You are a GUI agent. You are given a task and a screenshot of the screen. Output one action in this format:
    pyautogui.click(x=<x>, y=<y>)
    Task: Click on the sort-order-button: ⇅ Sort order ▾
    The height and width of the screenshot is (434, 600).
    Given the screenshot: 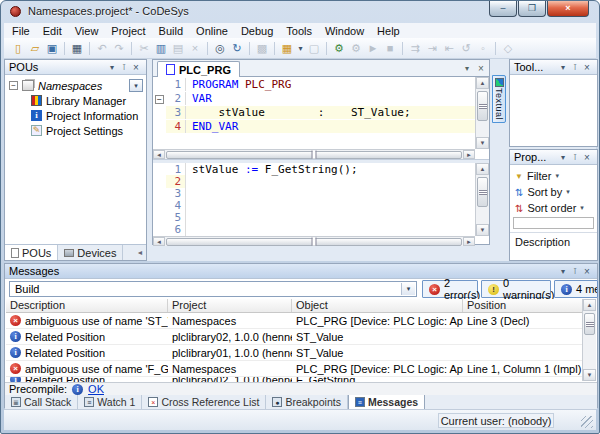 What is the action you would take?
    pyautogui.click(x=554, y=208)
    